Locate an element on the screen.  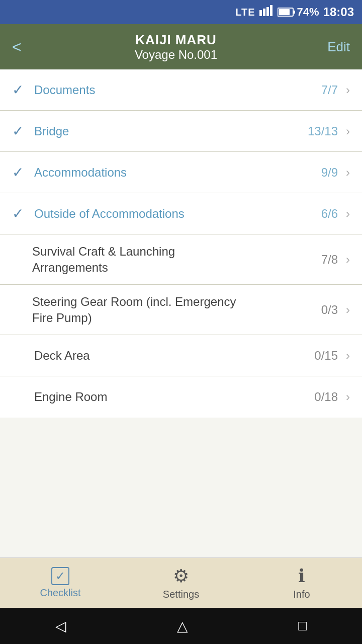
status-bar: LTE 74% 18:03 is located at coordinates (181, 12).